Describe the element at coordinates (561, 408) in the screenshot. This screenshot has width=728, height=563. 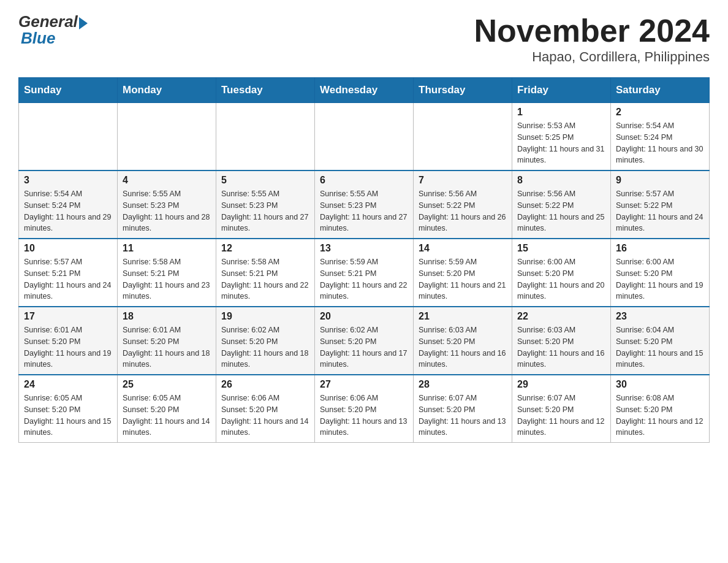
I see `calendar-cell: 29Sunrise: 6:07 AMSunset: 5:20 PMDayligh…` at that location.